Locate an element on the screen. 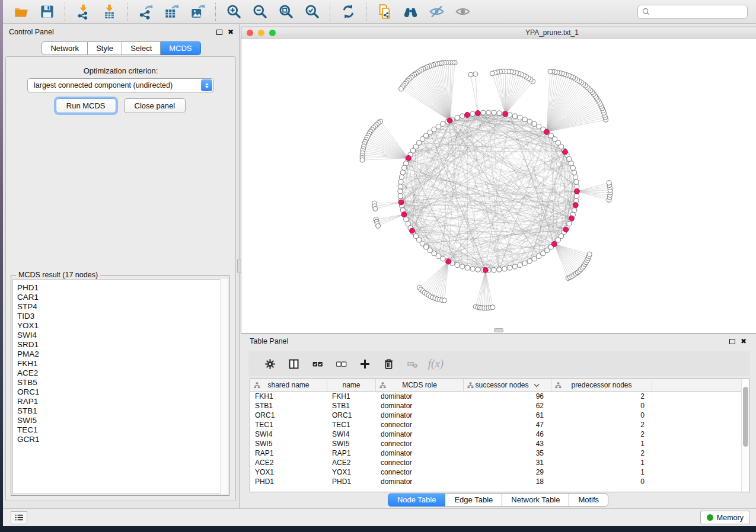  result-node-item: STB5 is located at coordinates (122, 383).